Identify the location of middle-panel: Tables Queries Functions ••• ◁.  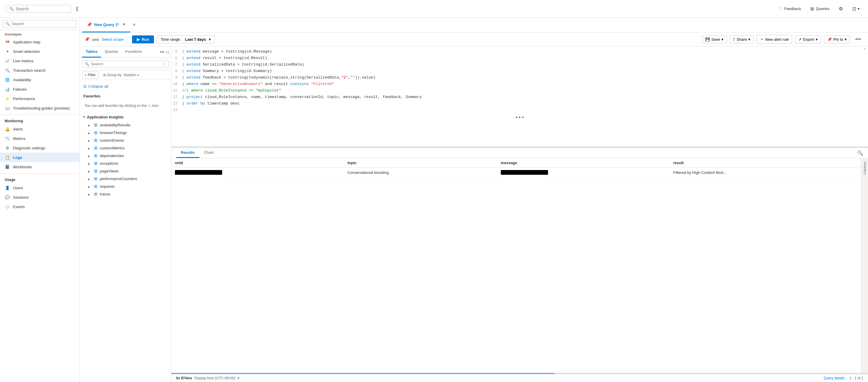
(126, 214).